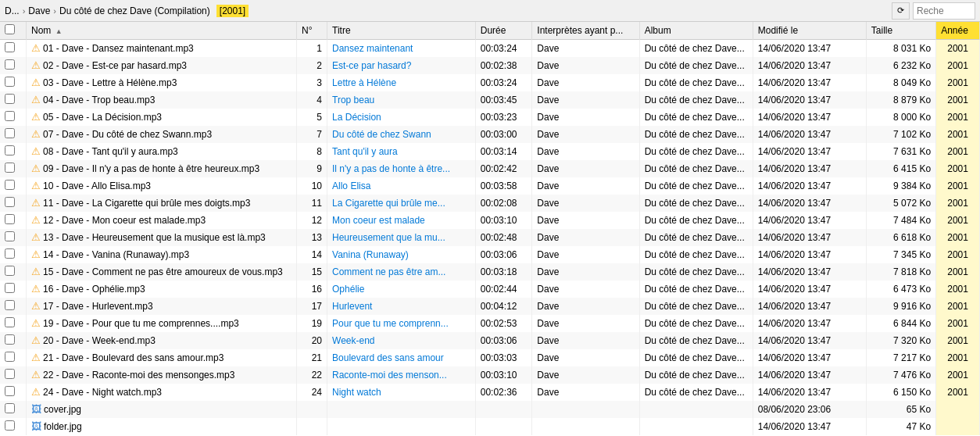  What do you see at coordinates (490, 48) in the screenshot?
I see `table-row: ⚠01 - Dave - Dansez maintenant.mp31Danse…` at bounding box center [490, 48].